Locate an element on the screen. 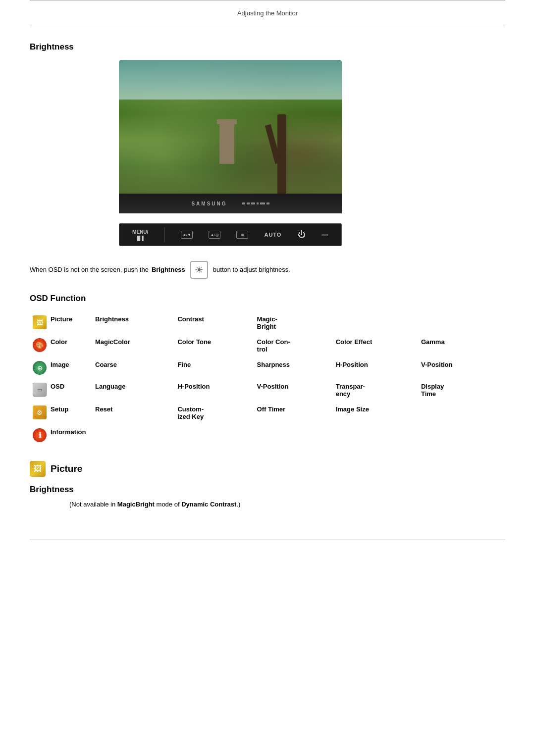 This screenshot has height=756, width=535. color-icon: 🎨 is located at coordinates (40, 345).